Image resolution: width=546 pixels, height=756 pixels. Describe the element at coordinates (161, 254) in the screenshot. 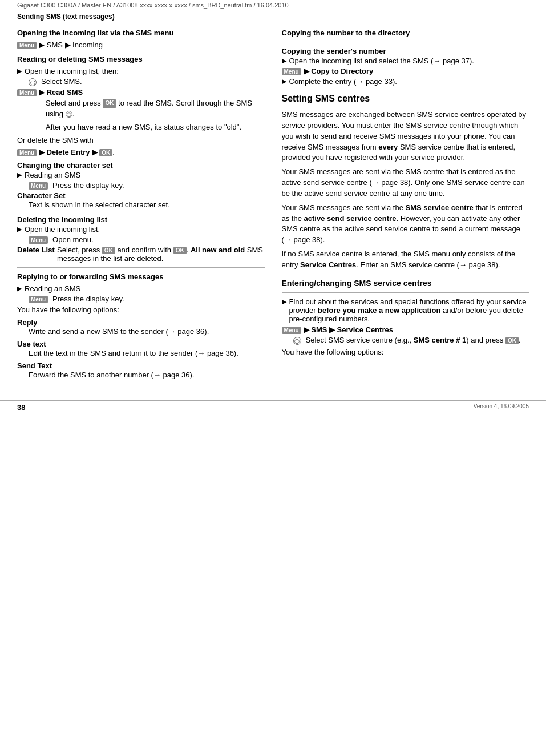

I see `delete-list-desc: Select, press OK and confirm with OK. Al…` at that location.